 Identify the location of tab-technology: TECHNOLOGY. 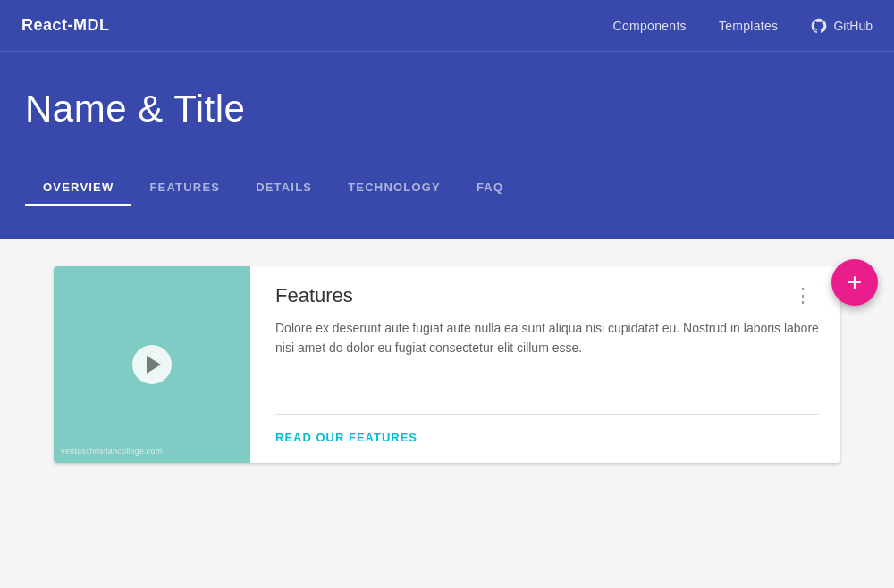
(394, 186).